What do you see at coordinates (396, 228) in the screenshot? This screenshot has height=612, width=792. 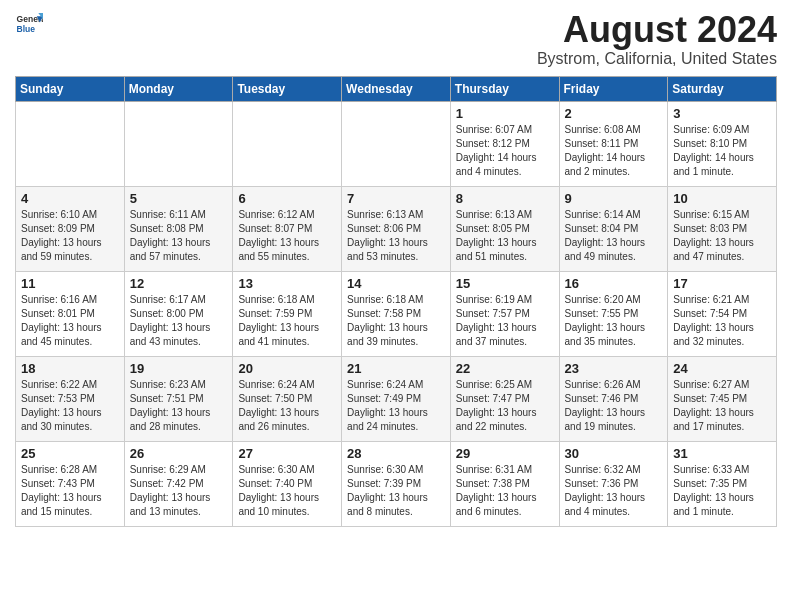 I see `day-cell: 7Sunrise: 6:13 AM Sunset: 8:06 PM Daylig…` at bounding box center [396, 228].